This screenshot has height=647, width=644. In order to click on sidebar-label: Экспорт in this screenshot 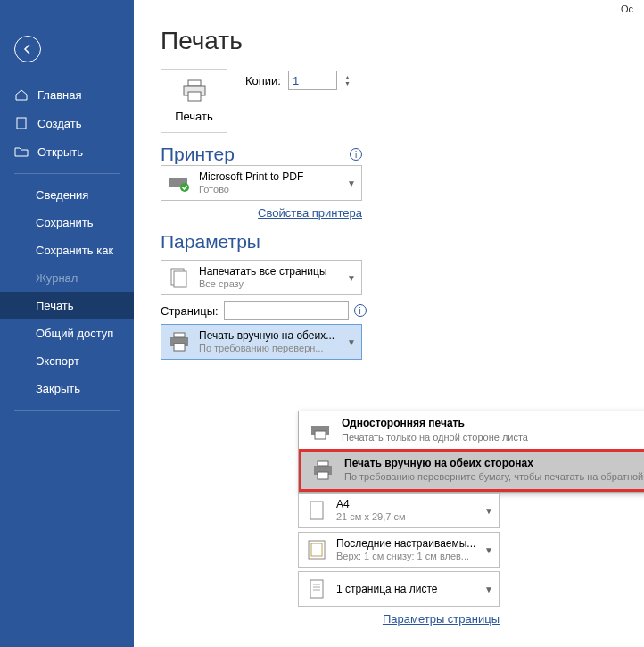, I will do `click(57, 361)`.